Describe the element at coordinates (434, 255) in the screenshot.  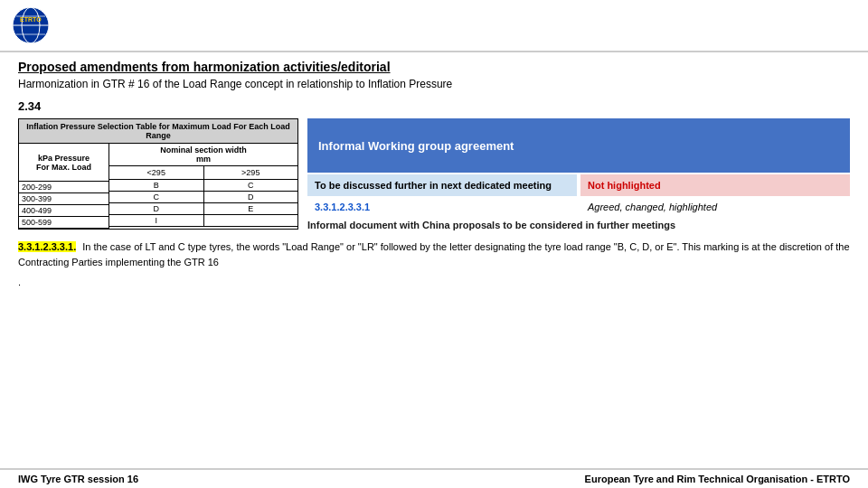
I see `body-text: In the case of LT and C type tyres, the …` at that location.